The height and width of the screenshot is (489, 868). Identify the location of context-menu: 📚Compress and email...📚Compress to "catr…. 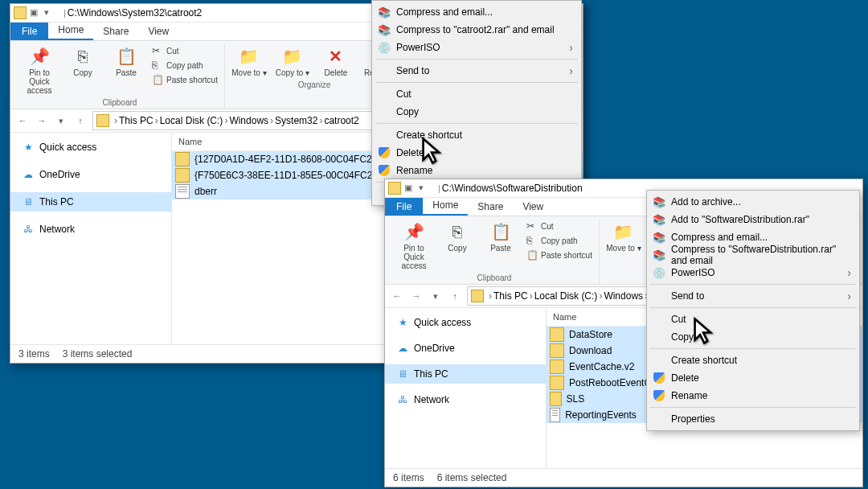
(477, 103).